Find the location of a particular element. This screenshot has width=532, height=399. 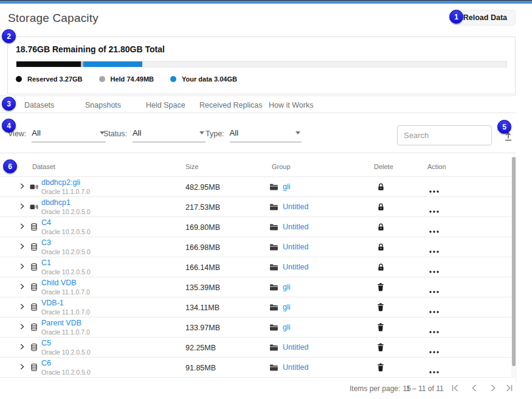

last-page-button is located at coordinates (509, 388).